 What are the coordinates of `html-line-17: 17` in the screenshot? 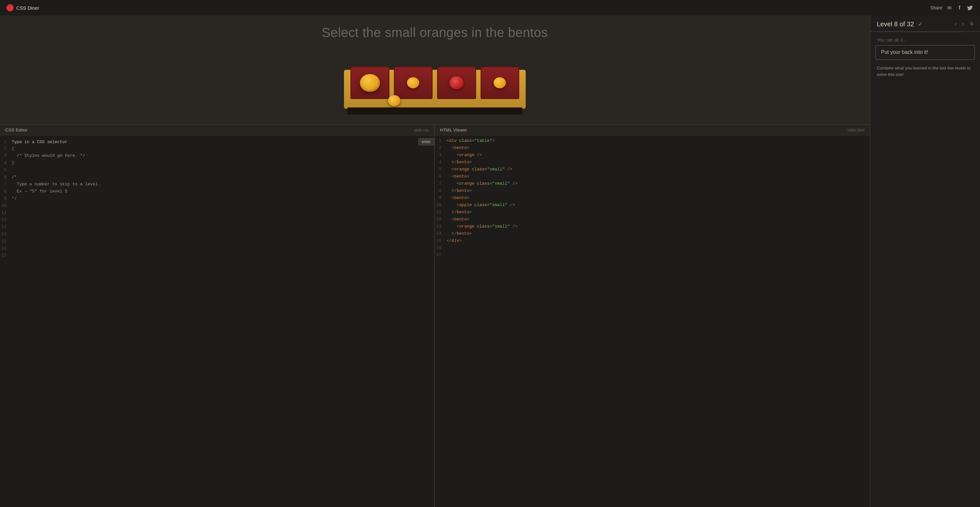 It's located at (652, 256).